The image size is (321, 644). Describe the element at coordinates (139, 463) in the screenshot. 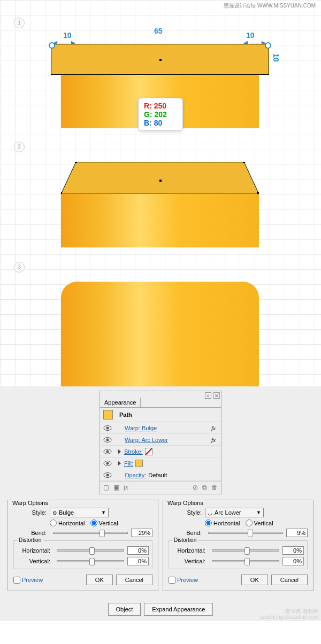

I see `fill-swatch` at that location.